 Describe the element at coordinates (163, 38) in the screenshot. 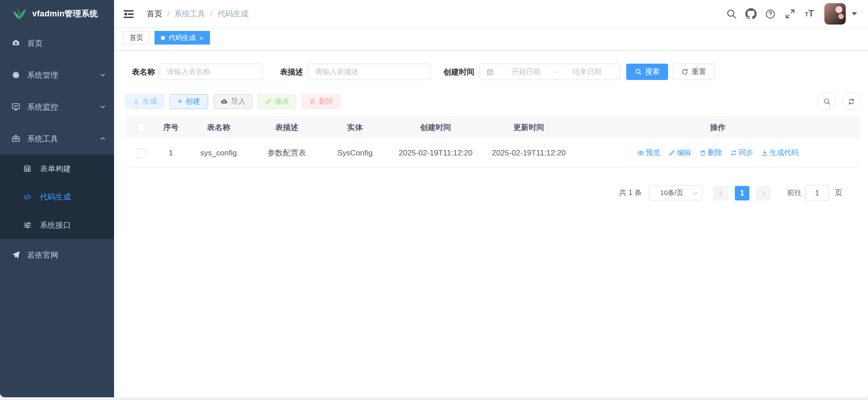

I see `active-dot` at that location.